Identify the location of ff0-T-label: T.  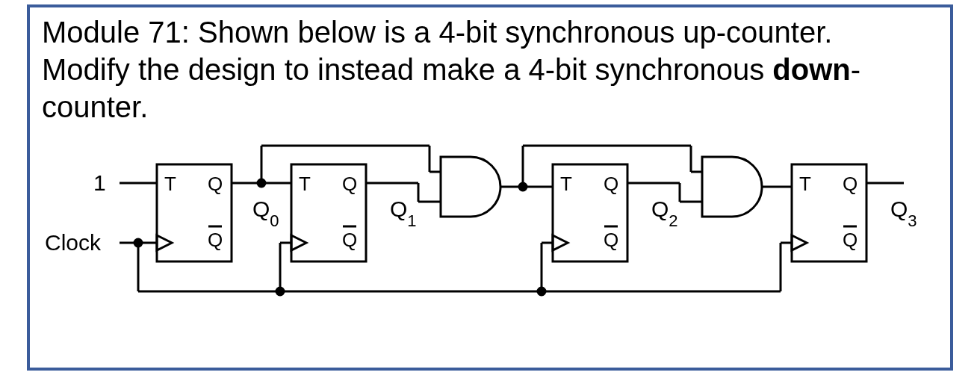
(170, 184).